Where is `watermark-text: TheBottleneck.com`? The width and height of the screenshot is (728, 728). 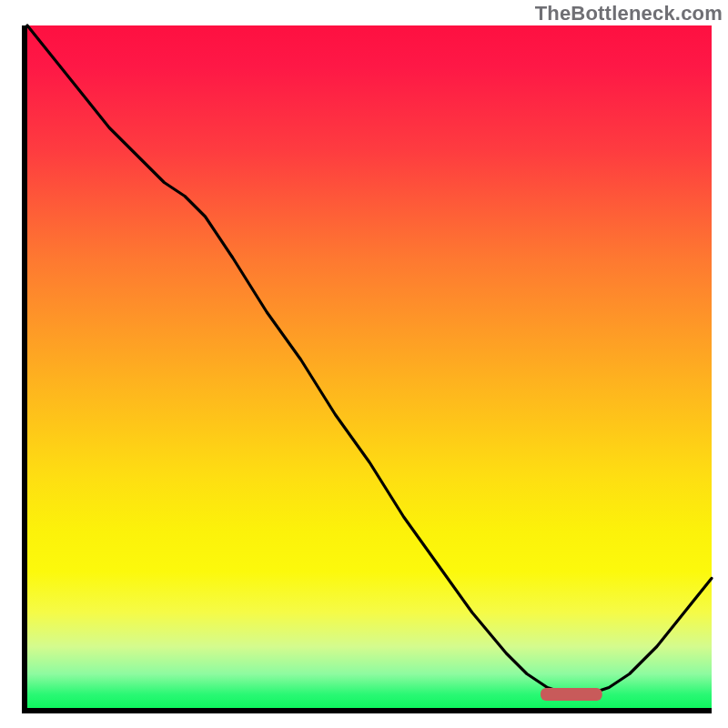 watermark-text: TheBottleneck.com is located at coordinates (629, 14).